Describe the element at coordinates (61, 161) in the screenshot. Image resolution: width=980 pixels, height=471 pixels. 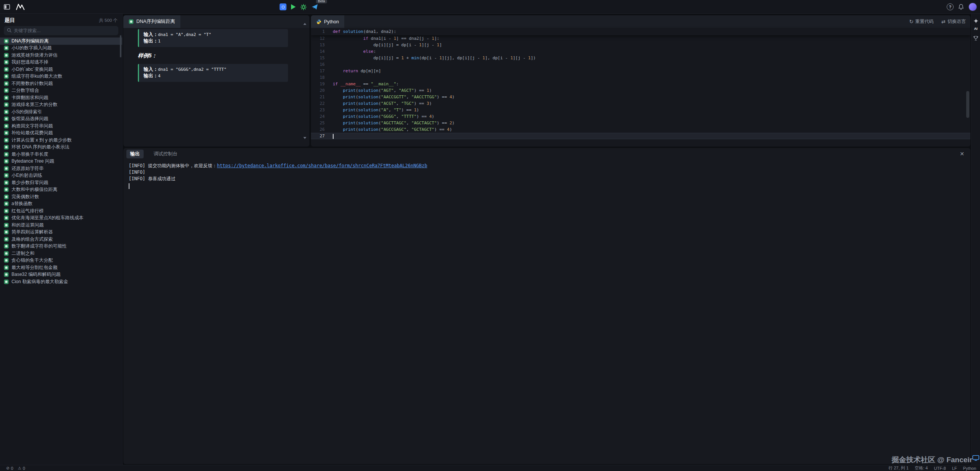
I see `sidebar-item: Bytedance Tree 问题` at that location.